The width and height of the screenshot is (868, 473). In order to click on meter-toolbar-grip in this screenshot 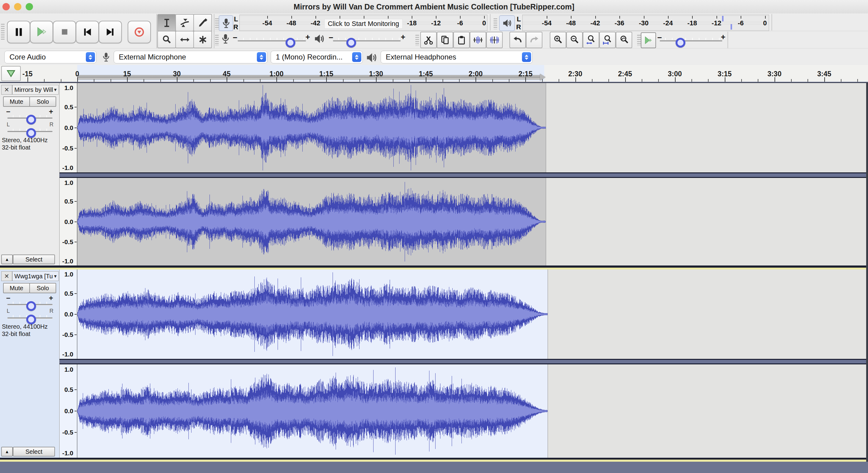, I will do `click(217, 23)`.